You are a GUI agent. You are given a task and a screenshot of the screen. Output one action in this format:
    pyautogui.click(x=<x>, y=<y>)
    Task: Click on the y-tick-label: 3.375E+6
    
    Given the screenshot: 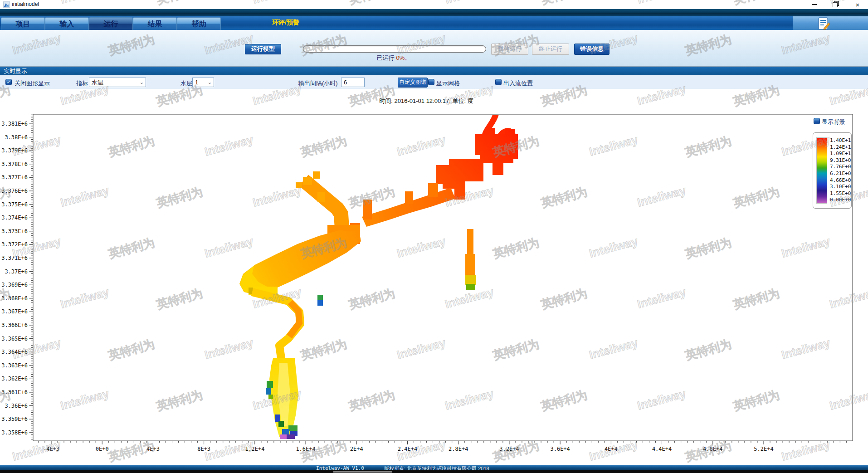 What is the action you would take?
    pyautogui.click(x=15, y=205)
    